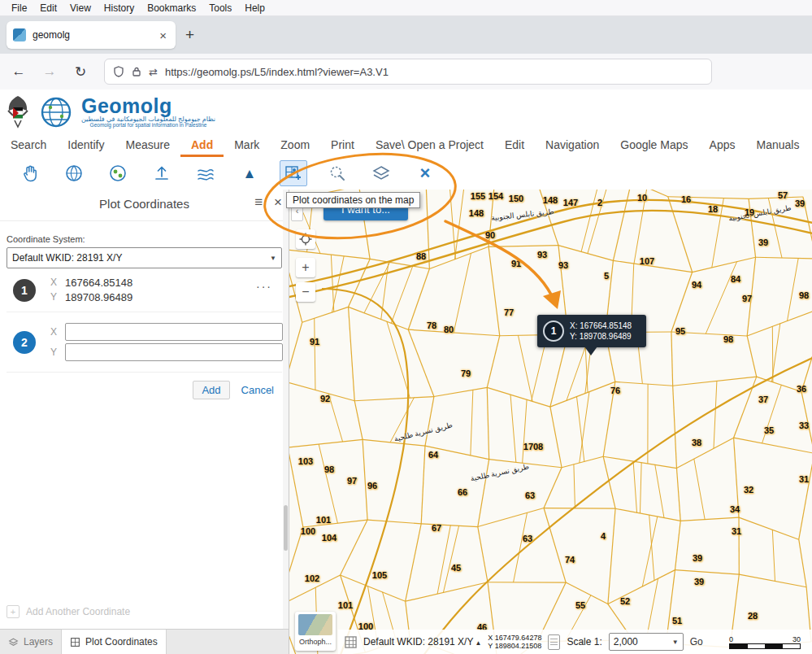  Describe the element at coordinates (276, 72) in the screenshot. I see `url-text: https://geomolg.ps/L5/index.html?viewer=…` at that location.